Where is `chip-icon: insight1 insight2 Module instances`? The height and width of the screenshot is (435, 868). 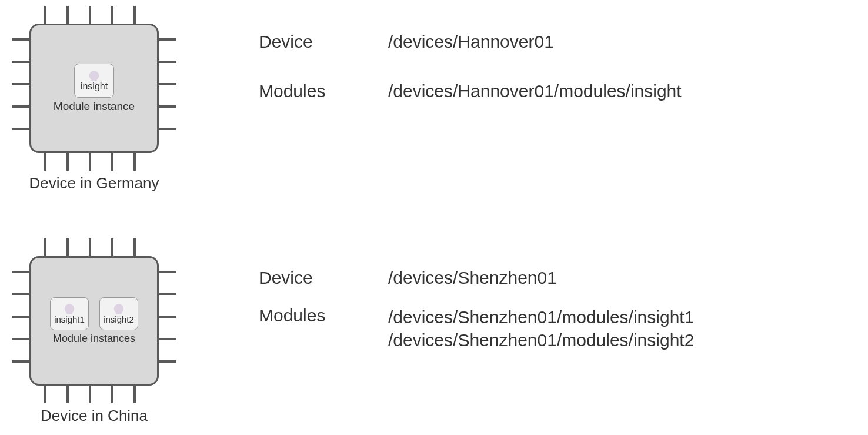 chip-icon: insight1 insight2 Module instances is located at coordinates (94, 321).